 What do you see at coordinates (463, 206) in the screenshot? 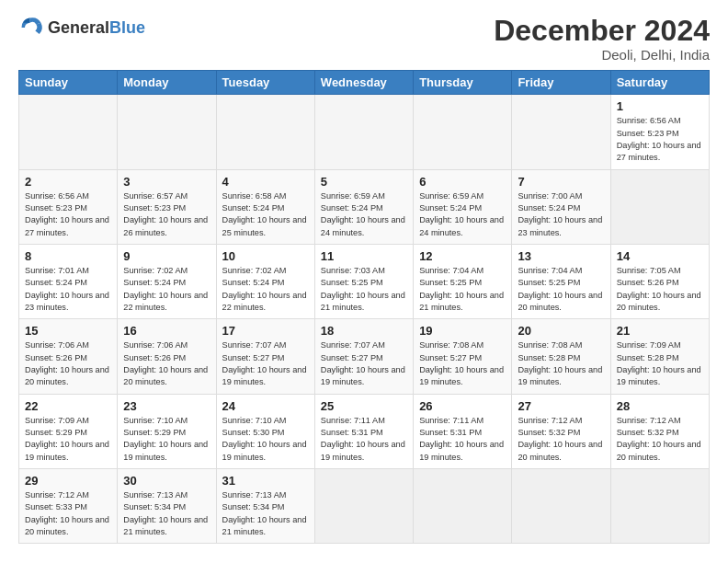
I see `table-row: 6Sunrise: 6:59 AMSunset: 5:24 PMDaylight…` at bounding box center [463, 206].